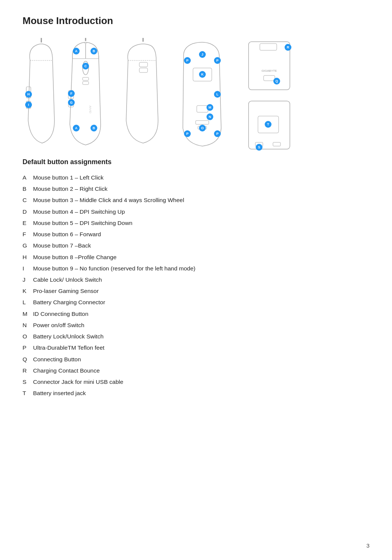 The height and width of the screenshot is (560, 392). What do you see at coordinates (269, 125) in the screenshot?
I see `dongle-bottom-view: T S` at bounding box center [269, 125].